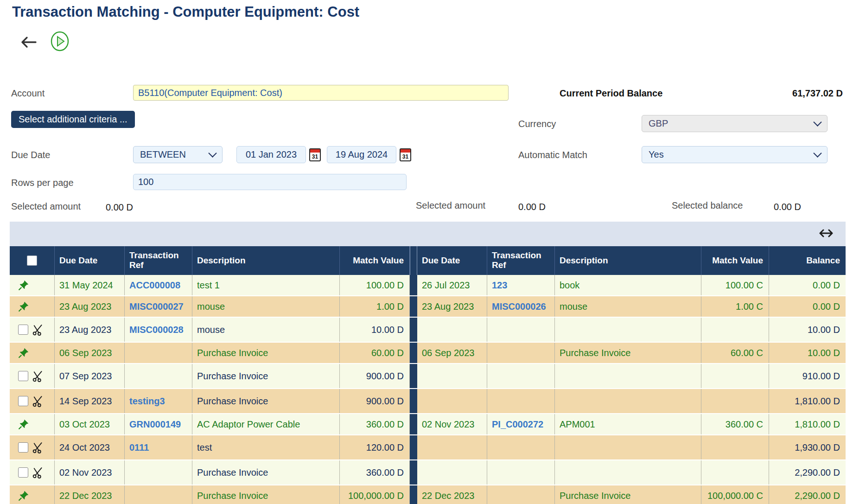 This screenshot has width=853, height=504. Describe the element at coordinates (406, 155) in the screenshot. I see `due-date-to-calendar-button: 31` at that location.